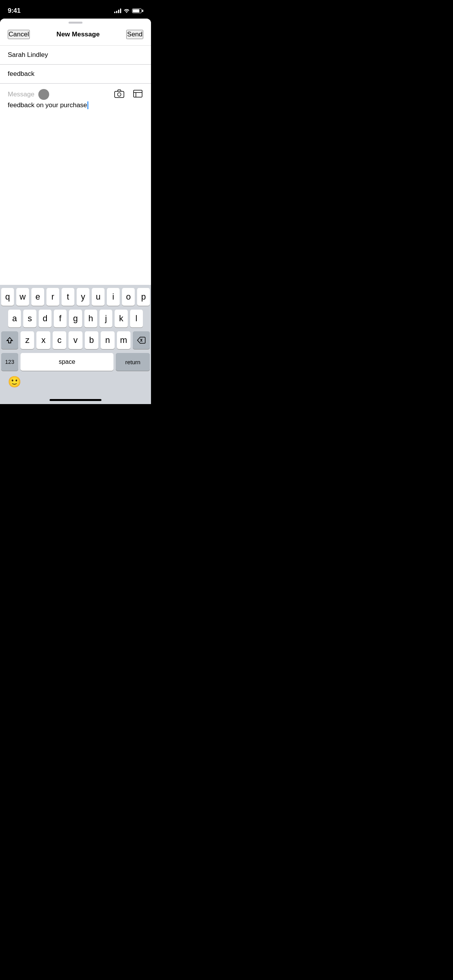 The height and width of the screenshot is (980, 453). Describe the element at coordinates (76, 165) in the screenshot. I see `compose-area: Sarah Lindley feedback Message` at that location.